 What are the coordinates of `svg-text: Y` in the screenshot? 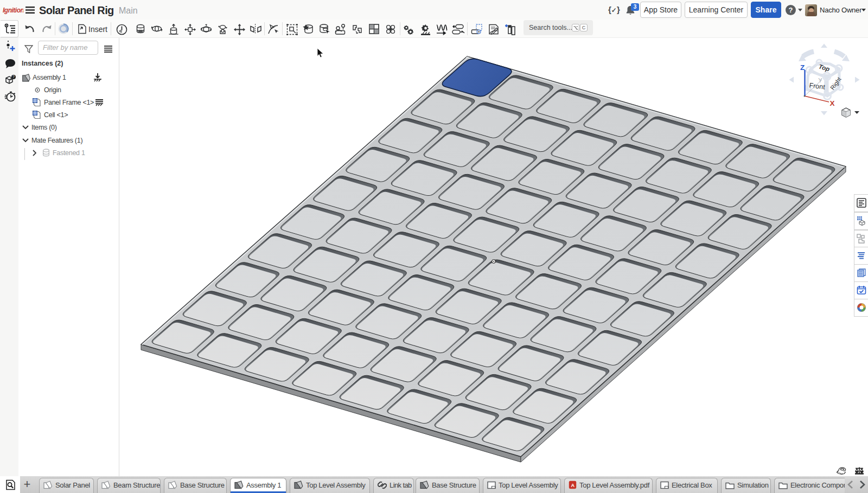 It's located at (820, 80).